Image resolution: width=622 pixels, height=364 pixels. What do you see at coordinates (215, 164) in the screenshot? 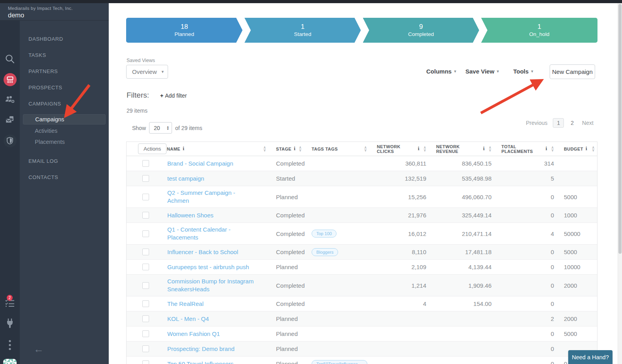
I see `name-cell: Brand - Social Campaign` at bounding box center [215, 164].